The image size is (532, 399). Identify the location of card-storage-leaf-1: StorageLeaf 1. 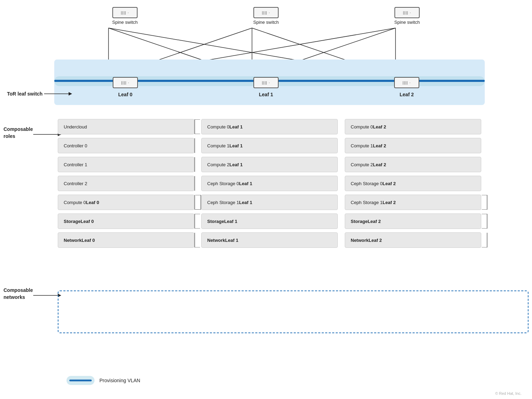
(270, 221).